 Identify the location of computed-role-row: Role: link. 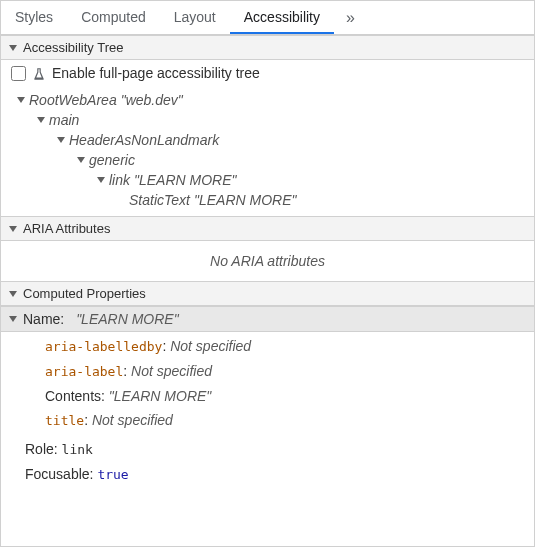
(268, 450).